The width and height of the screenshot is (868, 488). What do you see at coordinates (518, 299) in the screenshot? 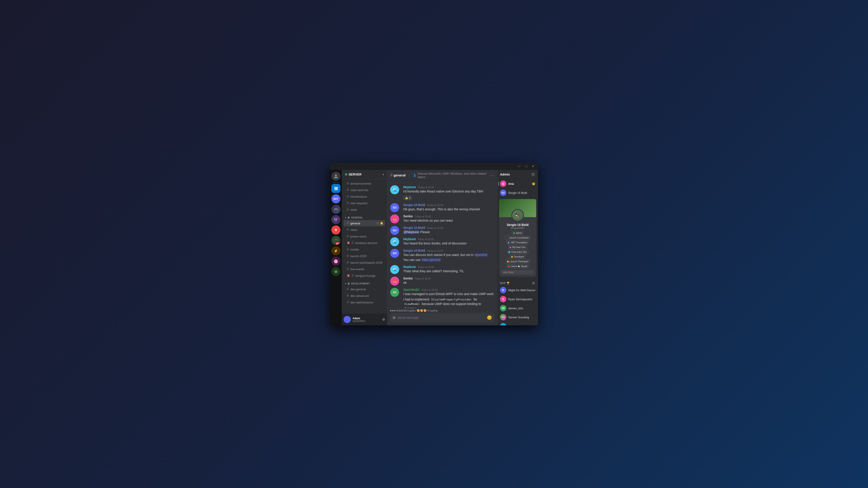
I see `member-item-ryan: R Ryan Demopoulos` at bounding box center [518, 299].